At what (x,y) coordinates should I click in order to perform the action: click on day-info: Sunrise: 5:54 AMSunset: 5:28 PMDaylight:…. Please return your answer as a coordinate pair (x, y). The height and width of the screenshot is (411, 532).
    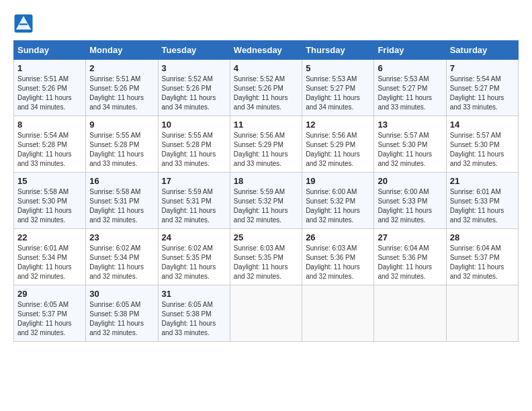
    Looking at the image, I should click on (50, 150).